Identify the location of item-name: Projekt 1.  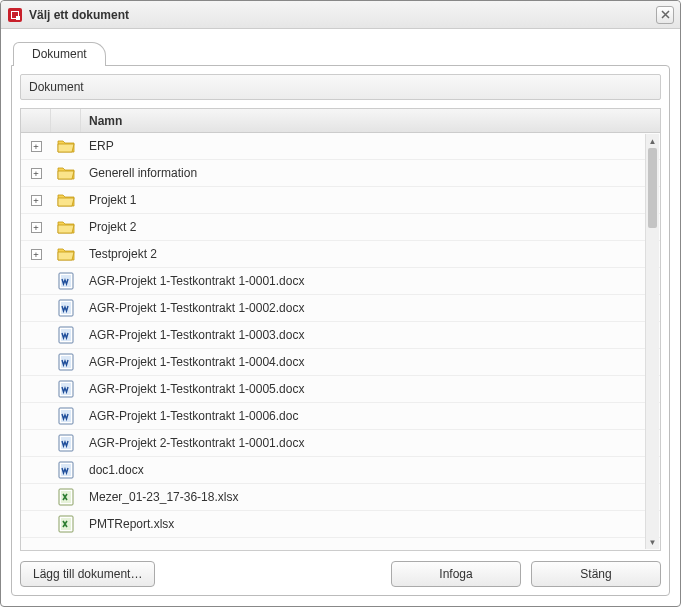
(370, 200).